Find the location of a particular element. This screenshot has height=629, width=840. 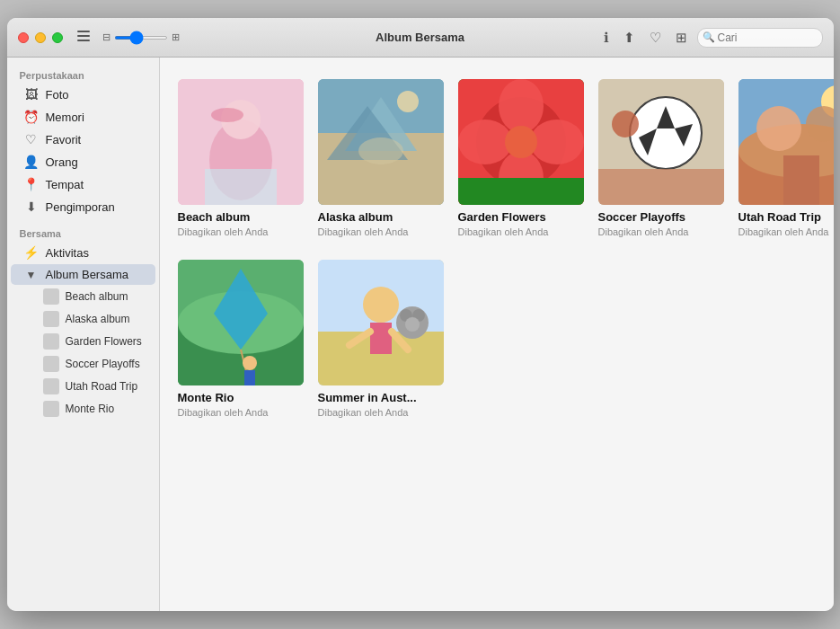

album-utah: Utah Road Trip Dibagikan oleh Anda is located at coordinates (786, 158).